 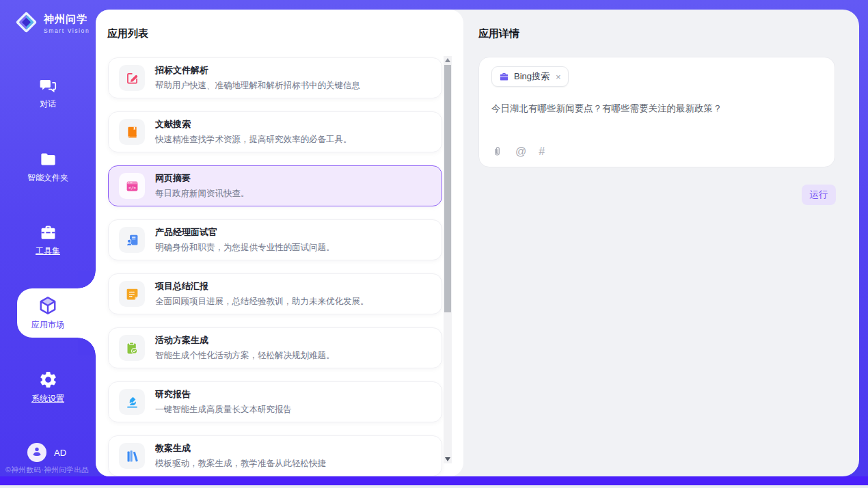 What do you see at coordinates (48, 380) in the screenshot?
I see `gear-icon` at bounding box center [48, 380].